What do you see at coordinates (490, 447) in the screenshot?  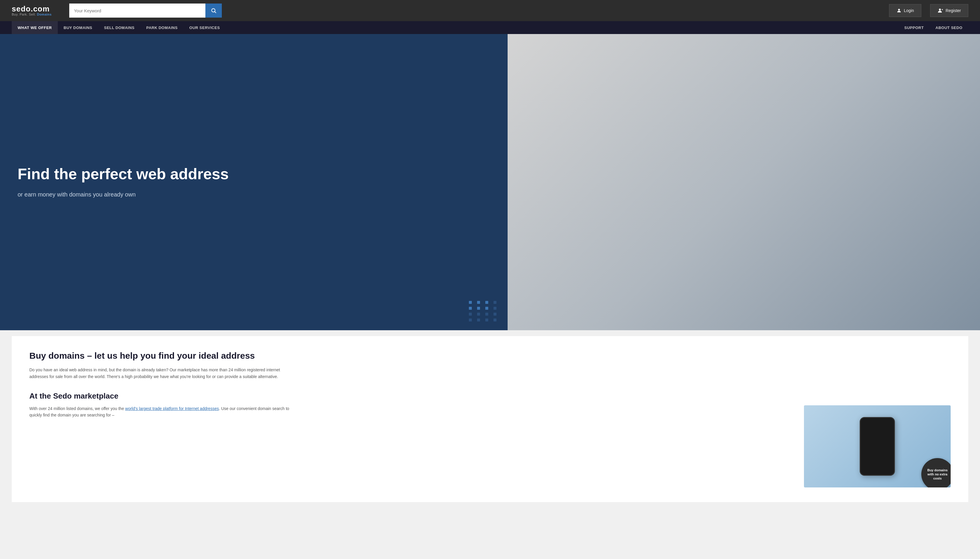 I see `bottom-section: With over 24 million listed domains, we …` at bounding box center [490, 447].